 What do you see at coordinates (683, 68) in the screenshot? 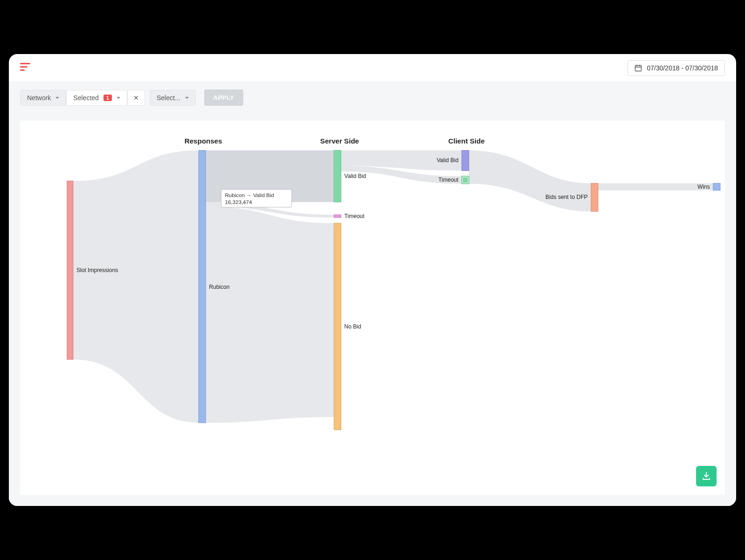
I see `date-range-text: 07/30/2018 - 07/30/2018` at bounding box center [683, 68].